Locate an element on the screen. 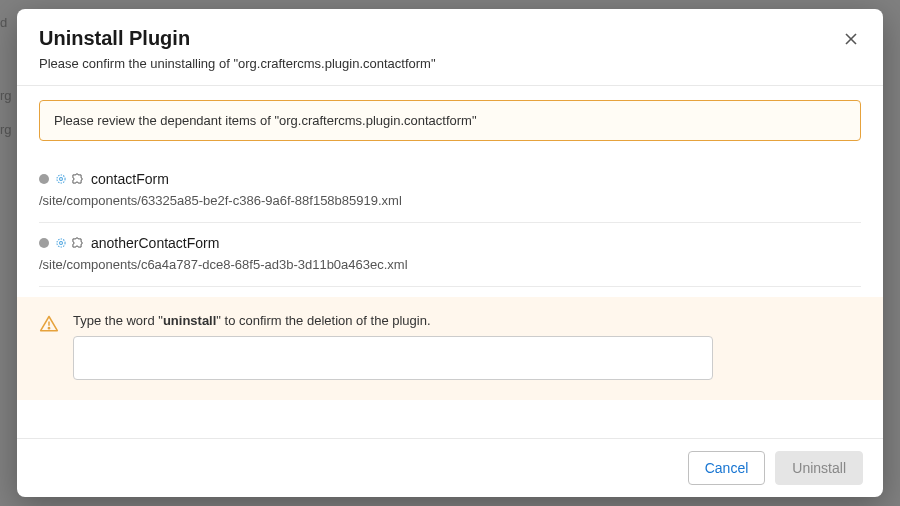 This screenshot has width=900, height=506. confirm-input is located at coordinates (393, 358).